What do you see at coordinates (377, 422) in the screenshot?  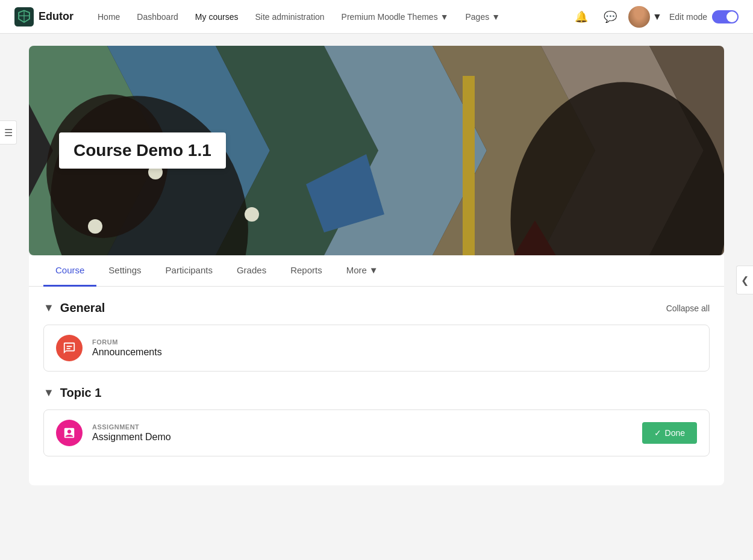 I see `section-topic1: ▼ Topic 1 ASSIGNMENT Assignment Demo ✓ D…` at bounding box center [377, 422].